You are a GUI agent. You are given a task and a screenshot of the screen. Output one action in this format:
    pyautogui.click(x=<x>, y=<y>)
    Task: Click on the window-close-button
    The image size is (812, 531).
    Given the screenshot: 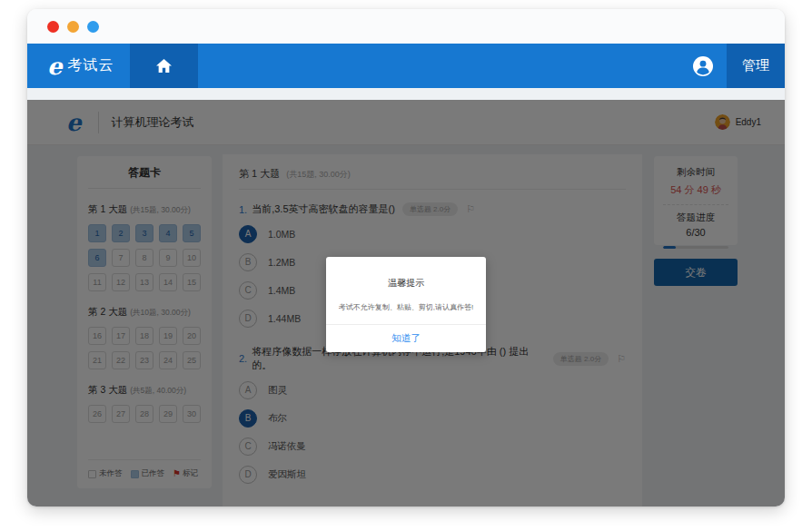 What is the action you would take?
    pyautogui.click(x=53, y=27)
    